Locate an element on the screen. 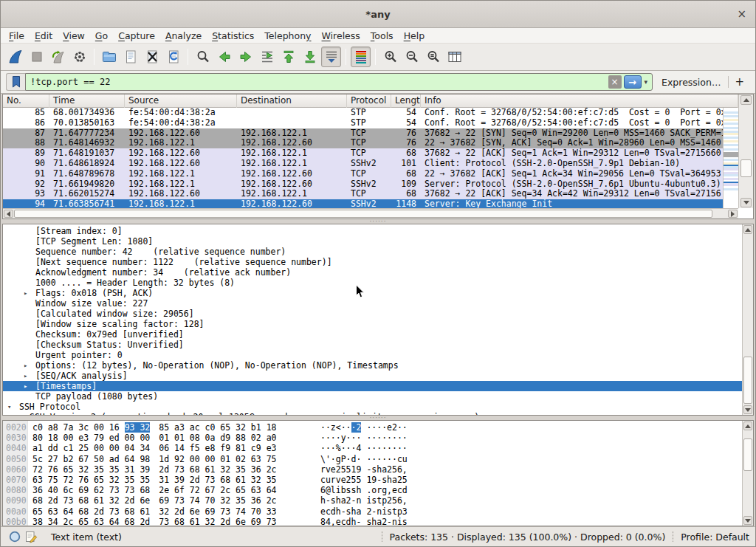 The height and width of the screenshot is (547, 756). detail-line: [Next sequence number: 1122 (relative se… is located at coordinates (378, 262).